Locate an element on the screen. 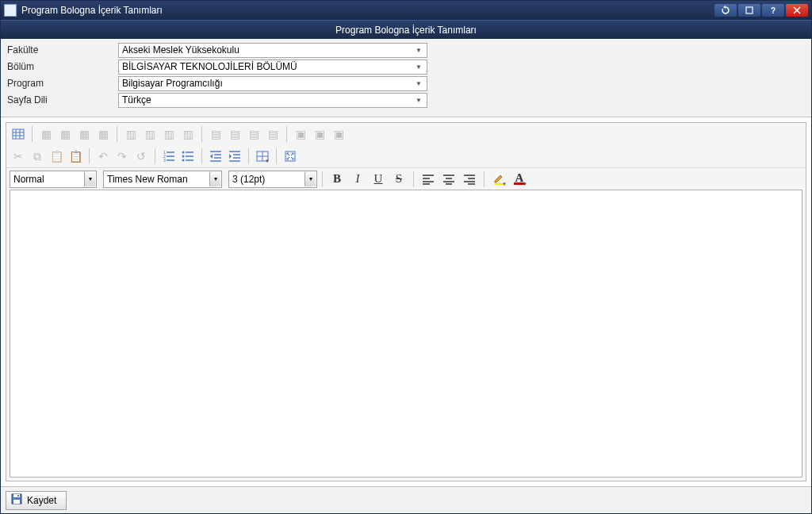 Image resolution: width=812 pixels, height=514 pixels. bold-button: B is located at coordinates (337, 179).